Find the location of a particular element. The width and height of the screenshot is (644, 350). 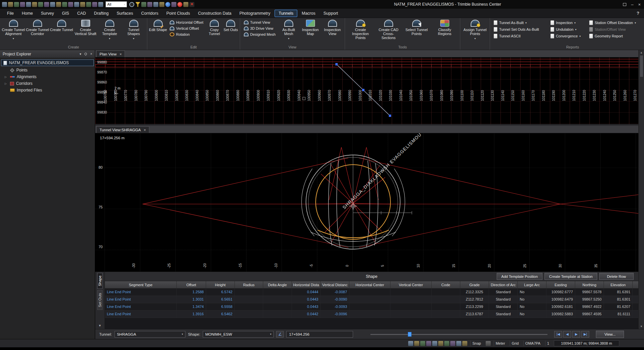

create-vertical-shaft-button: Create Vertical Shaft is located at coordinates (86, 31).